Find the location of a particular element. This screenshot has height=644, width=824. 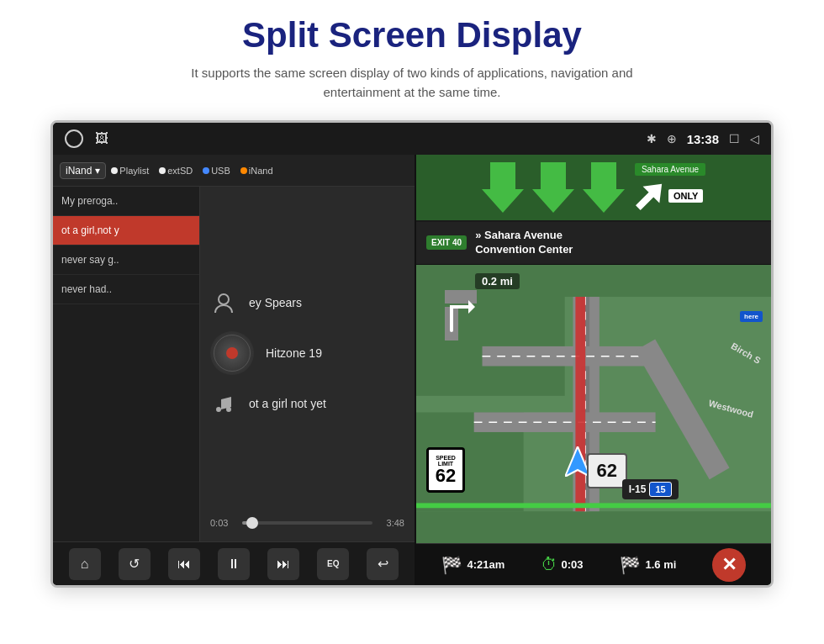

repeat-icon: ↺ is located at coordinates (135, 563).